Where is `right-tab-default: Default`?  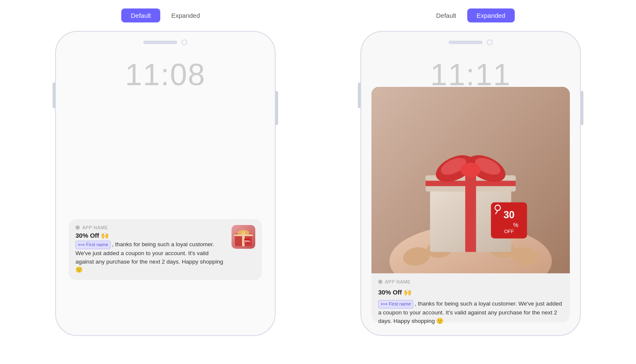 right-tab-default: Default is located at coordinates (446, 15).